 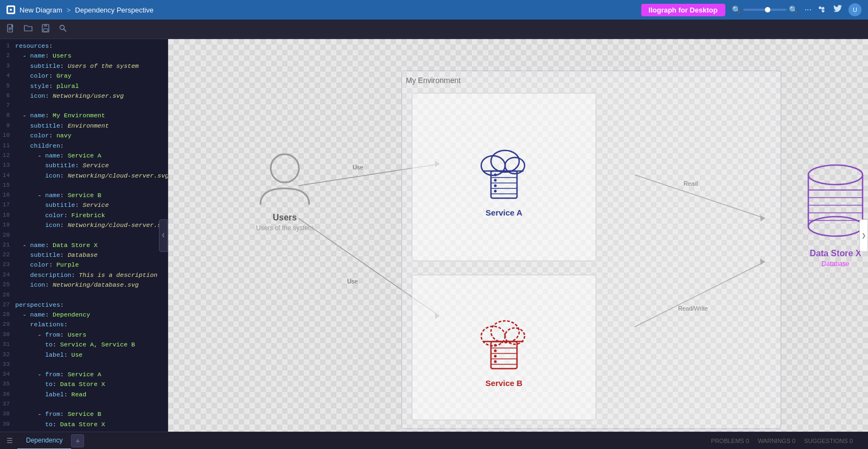 I want to click on code-line-23: 23 color: Purple, so click(x=84, y=265).